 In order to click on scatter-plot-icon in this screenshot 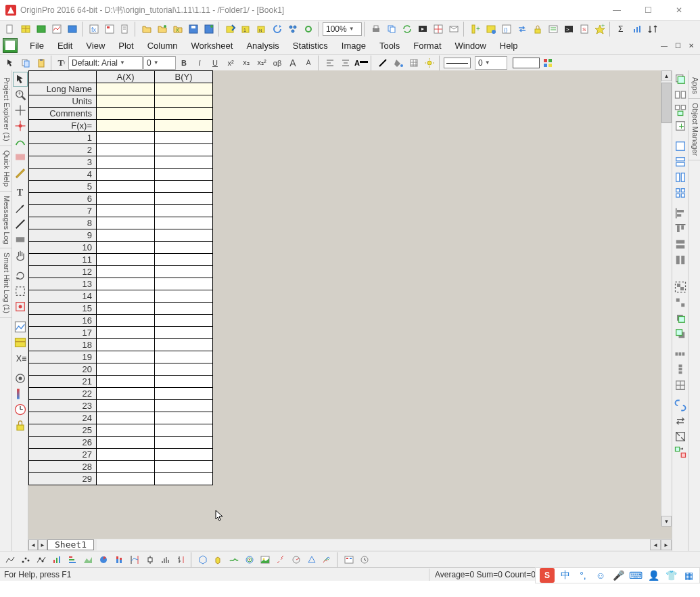, I will do `click(26, 560)`.